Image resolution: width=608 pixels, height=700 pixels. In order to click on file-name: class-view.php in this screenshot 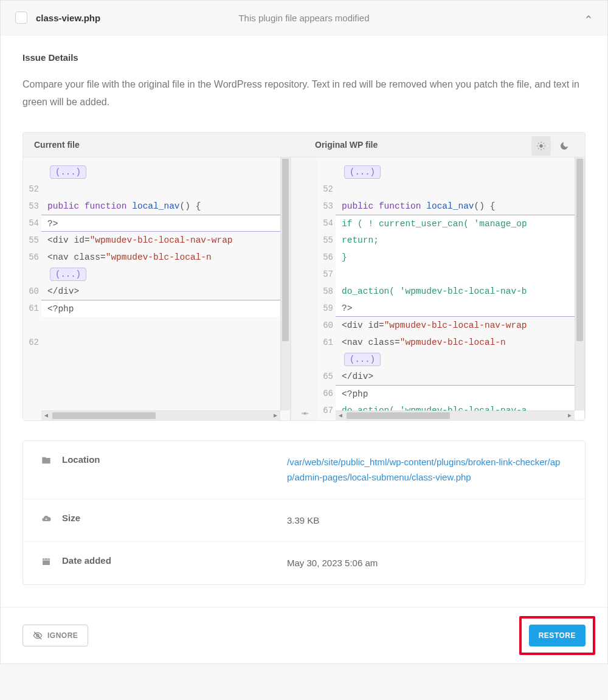, I will do `click(68, 18)`.